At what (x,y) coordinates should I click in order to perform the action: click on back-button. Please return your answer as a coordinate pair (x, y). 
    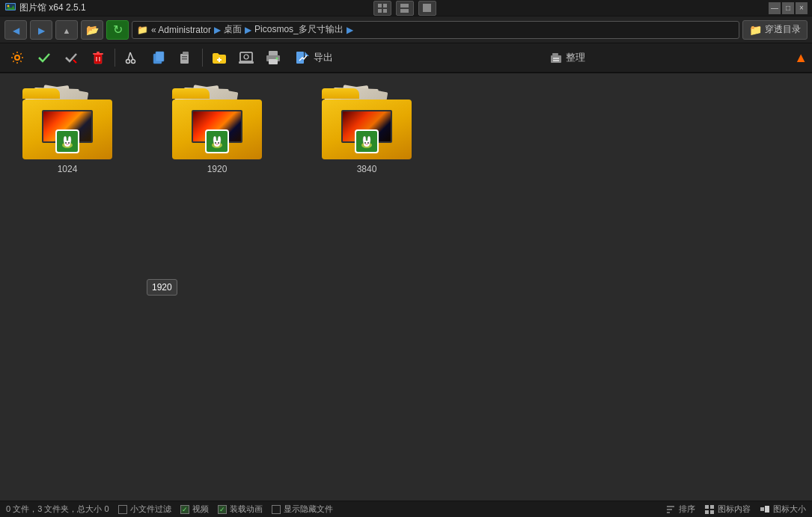
    Looking at the image, I should click on (16, 30).